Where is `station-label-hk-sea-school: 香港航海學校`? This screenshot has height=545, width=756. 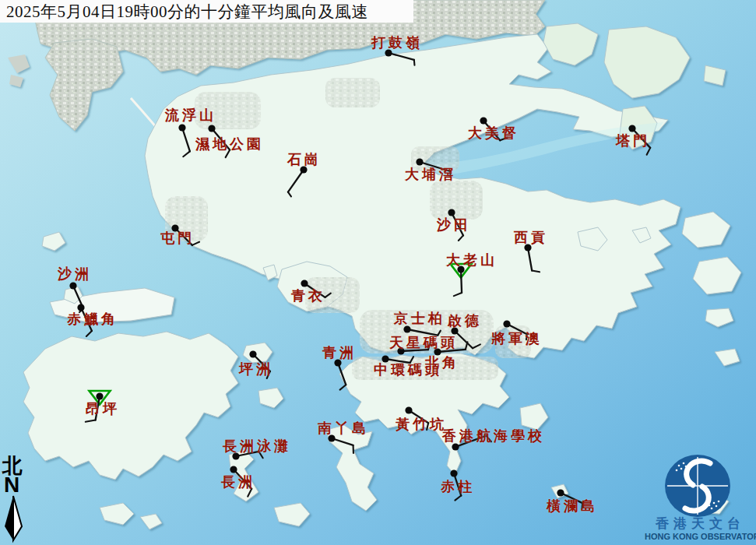 station-label-hk-sea-school: 香港航海學校 is located at coordinates (494, 436).